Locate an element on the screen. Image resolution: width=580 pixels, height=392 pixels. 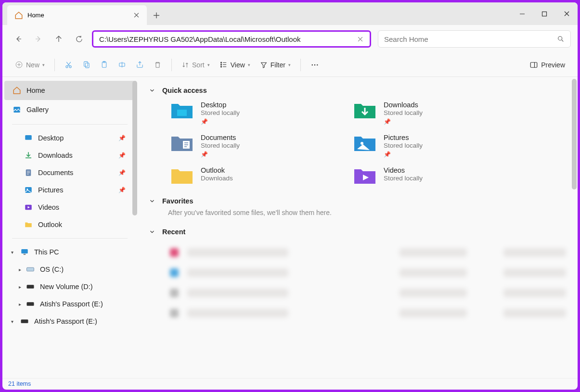
documents-icon is located at coordinates (28, 173).